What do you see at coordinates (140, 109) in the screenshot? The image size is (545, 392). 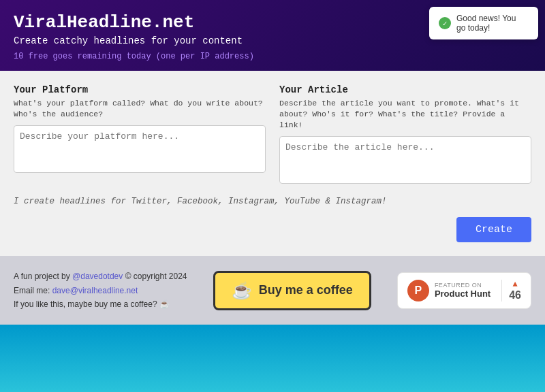 I see `platform-hint: What's your platform called? What do you…` at bounding box center [140, 109].